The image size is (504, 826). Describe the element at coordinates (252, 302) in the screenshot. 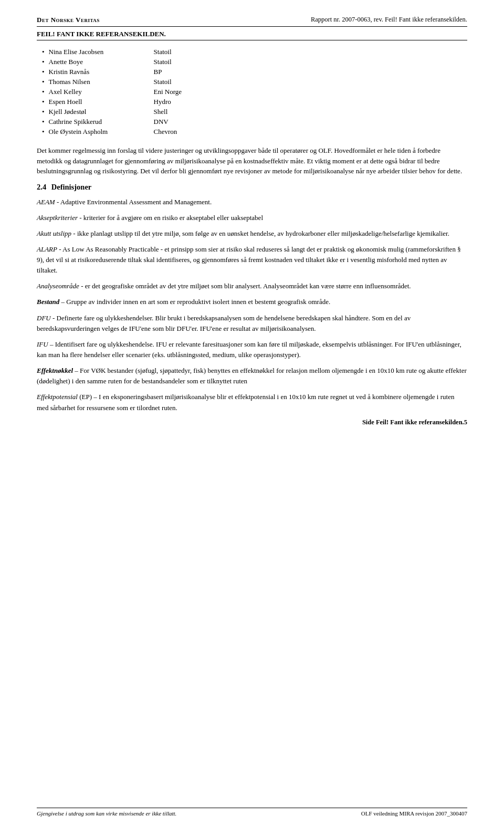

I see `definition-bestand: Bestand – Gruppe av individer innen en a…` at that location.